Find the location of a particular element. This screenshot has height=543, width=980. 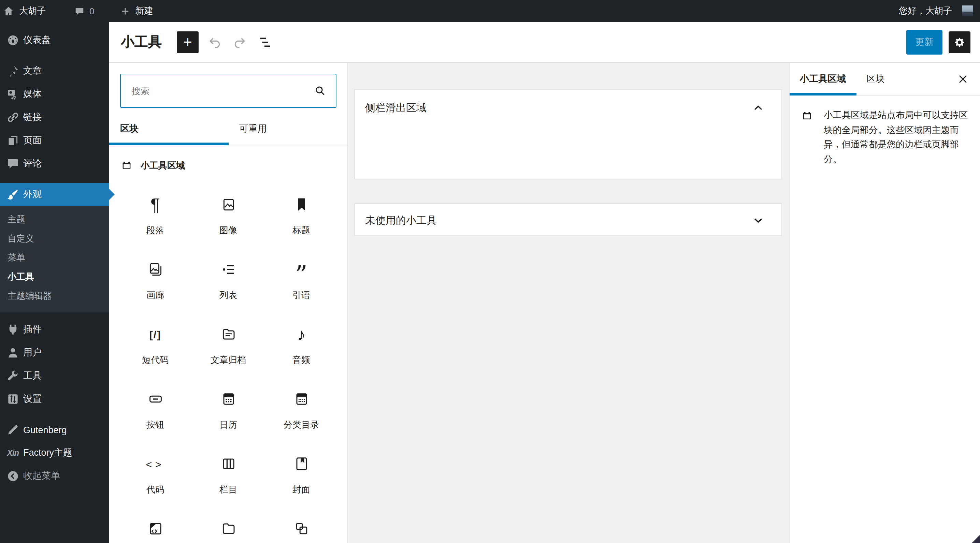

site-name-link: 大胡子 is located at coordinates (26, 11).